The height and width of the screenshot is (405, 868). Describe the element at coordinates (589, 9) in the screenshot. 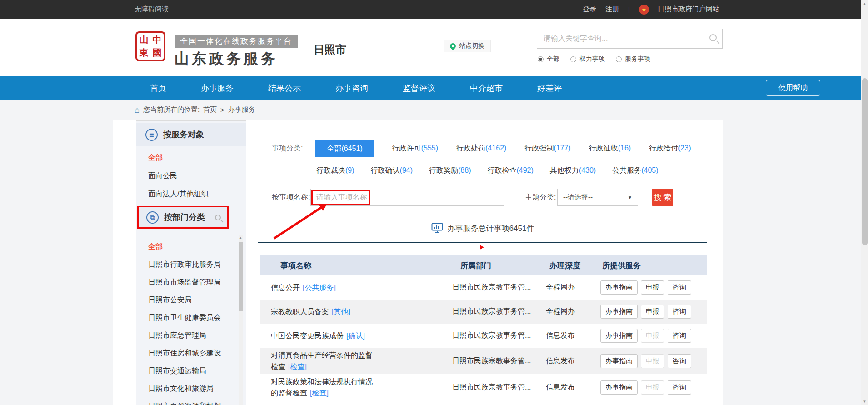

I see `login-link: 登录` at that location.